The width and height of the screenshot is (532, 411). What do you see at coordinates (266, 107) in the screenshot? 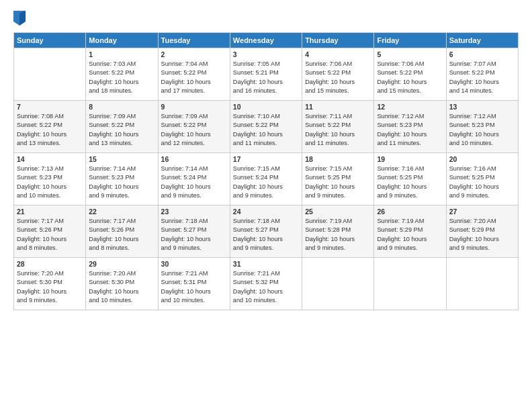
I see `day-number: 10` at bounding box center [266, 107].